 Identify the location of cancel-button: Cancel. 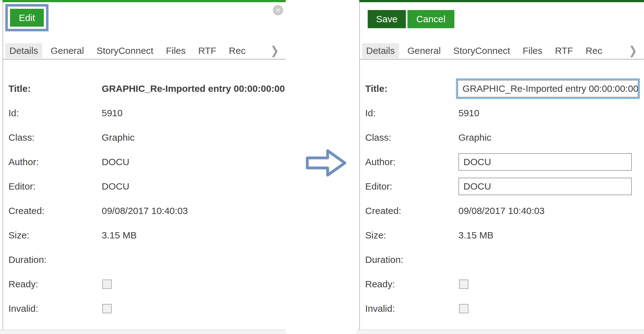
(431, 19).